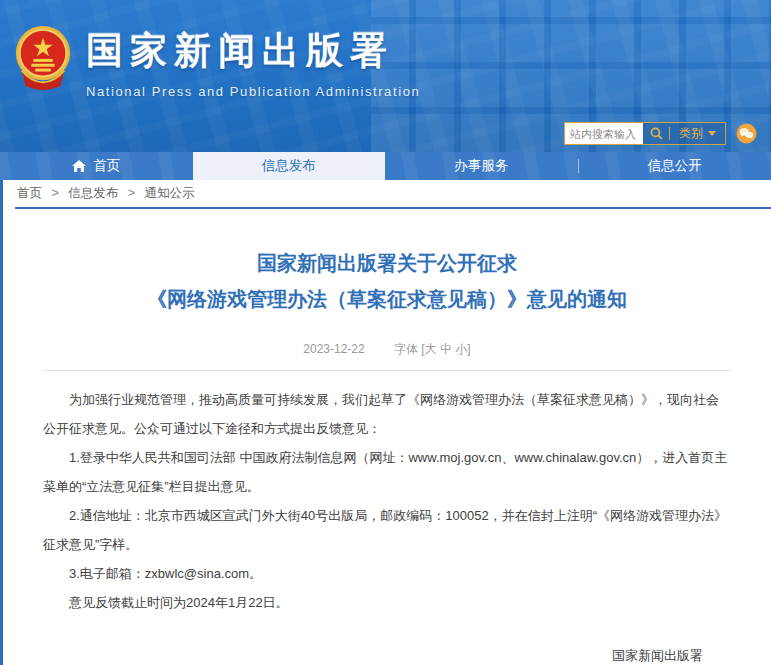  Describe the element at coordinates (387, 281) in the screenshot. I see `article-title: 国家新闻出版署关于公开征求 《网络游戏管理办法（草案征求意见稿）》意见的通知` at that location.